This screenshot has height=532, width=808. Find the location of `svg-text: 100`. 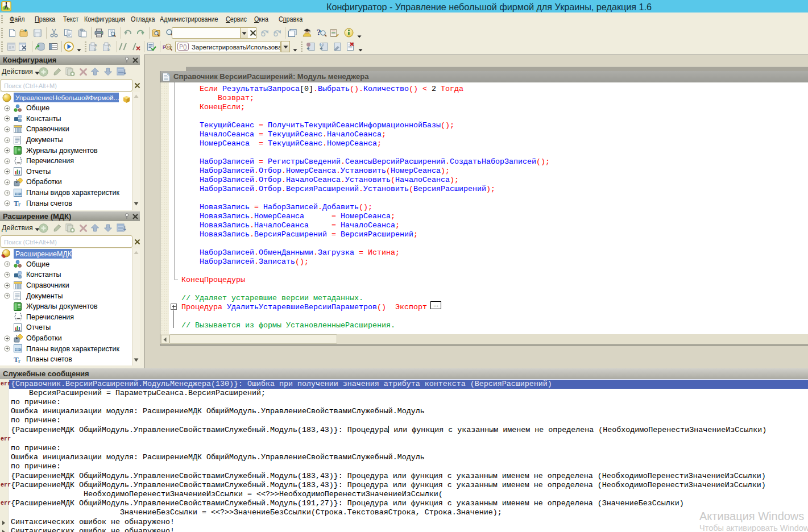

svg-text: 100 is located at coordinates (169, 47).